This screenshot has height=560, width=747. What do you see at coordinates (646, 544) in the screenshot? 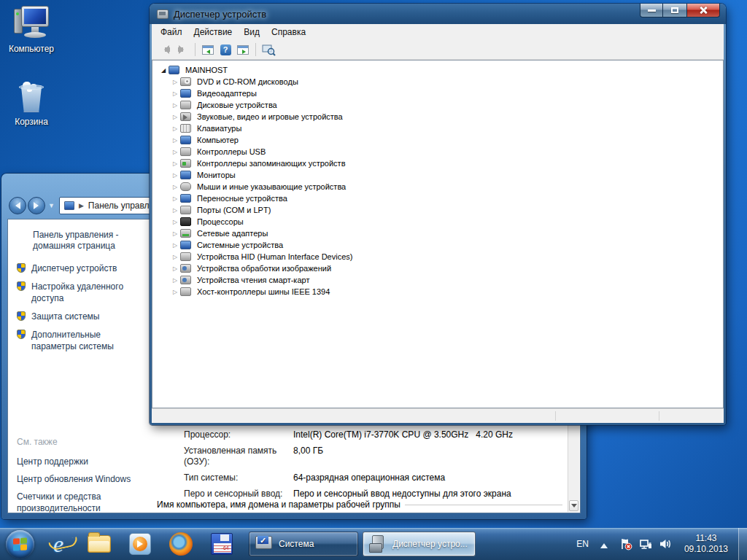
I see `network-icon` at bounding box center [646, 544].